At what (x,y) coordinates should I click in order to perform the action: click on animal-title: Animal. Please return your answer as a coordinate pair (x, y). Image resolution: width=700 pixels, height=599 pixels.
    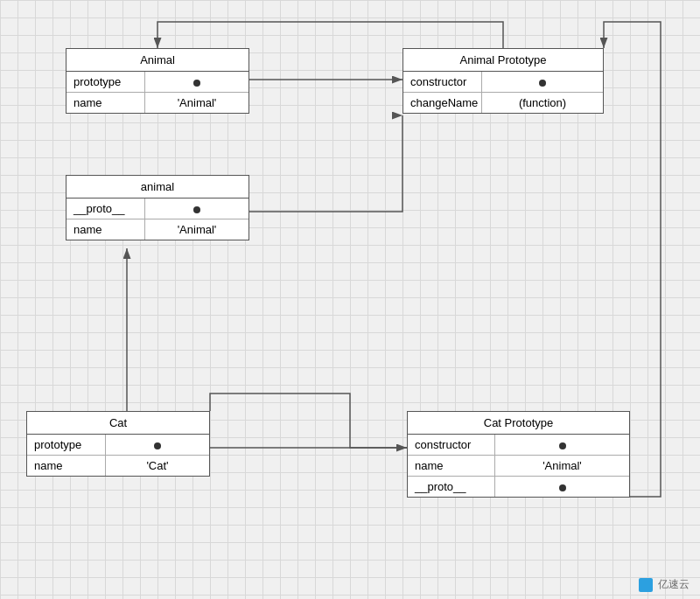
    Looking at the image, I should click on (158, 60).